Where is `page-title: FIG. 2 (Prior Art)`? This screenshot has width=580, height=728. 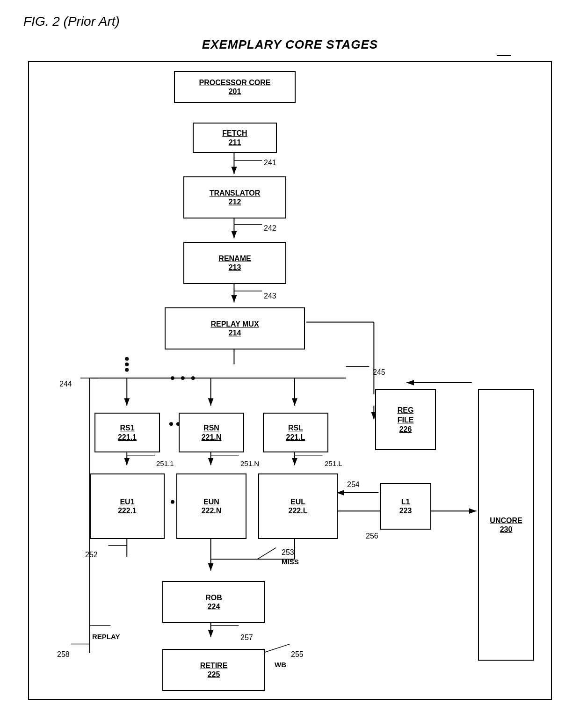 page-title: FIG. 2 (Prior Art) is located at coordinates (72, 22).